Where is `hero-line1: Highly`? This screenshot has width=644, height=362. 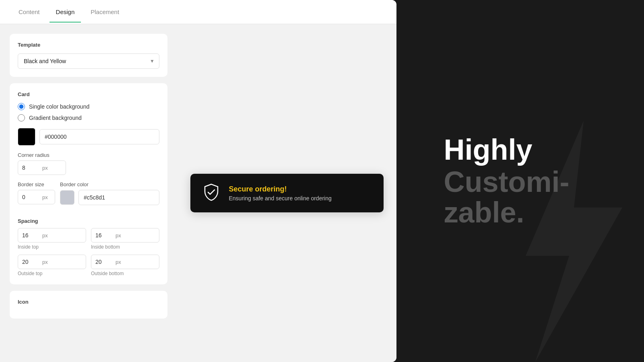
hero-line1: Highly is located at coordinates (520, 150).